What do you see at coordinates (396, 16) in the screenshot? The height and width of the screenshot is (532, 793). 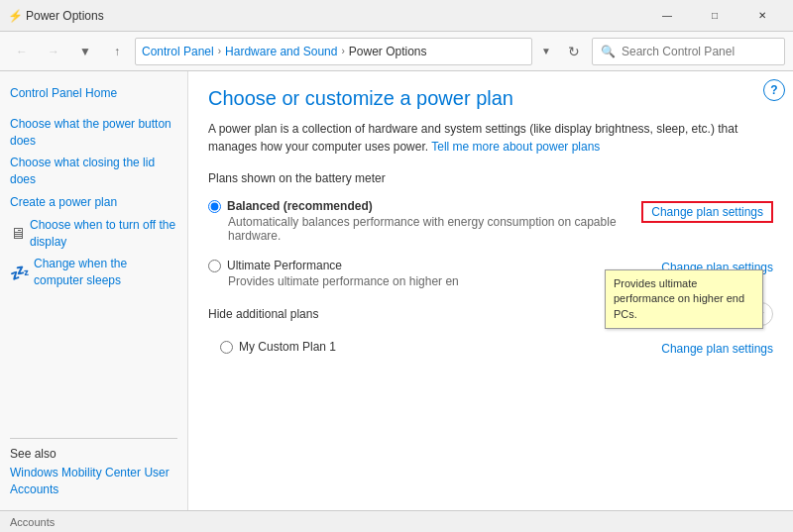 I see `title-bar: ⚡ Power Options — □ ✕` at bounding box center [396, 16].